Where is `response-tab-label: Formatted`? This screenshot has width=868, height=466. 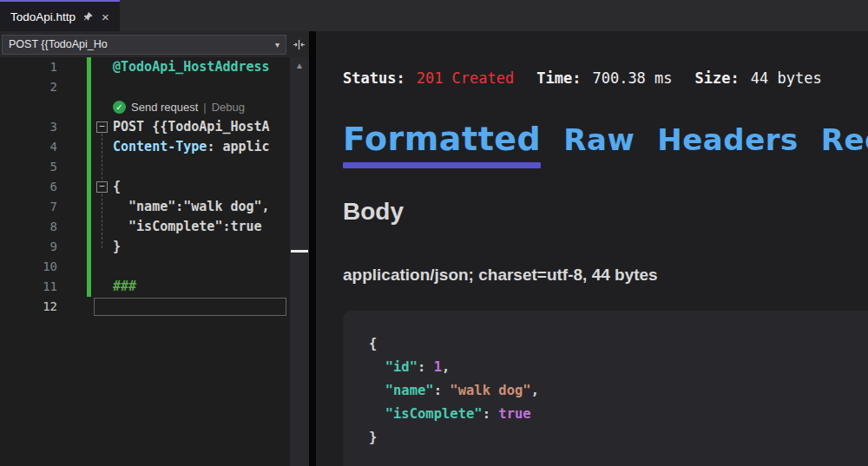 response-tab-label: Formatted is located at coordinates (442, 139).